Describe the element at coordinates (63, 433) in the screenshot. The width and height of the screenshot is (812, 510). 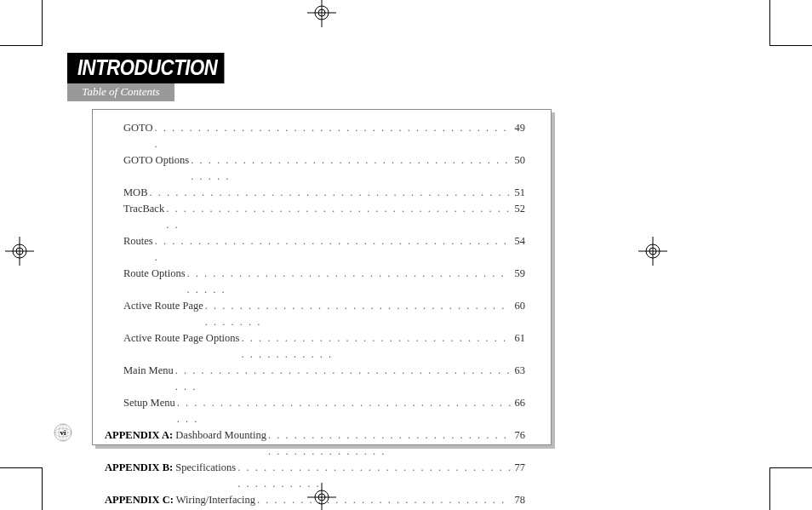
I see `page-number: vi` at that location.